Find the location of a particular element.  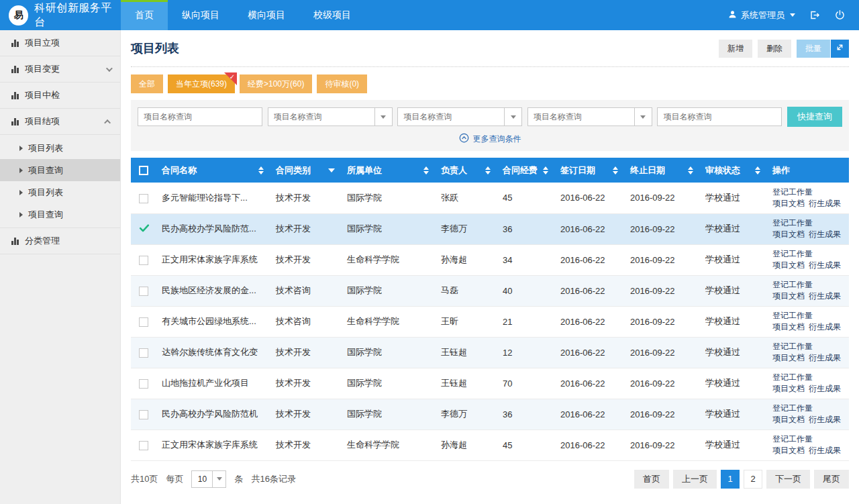

chevron-down-icon is located at coordinates (109, 68).